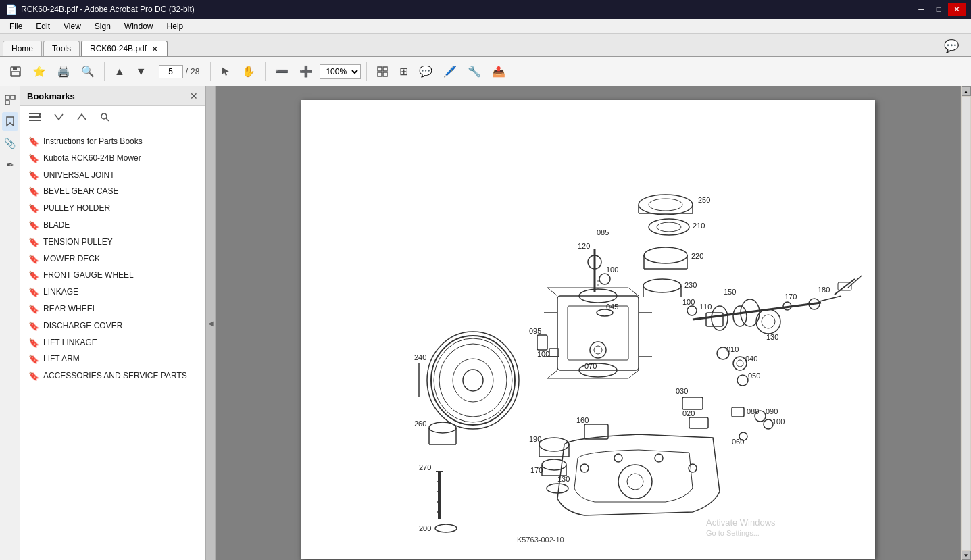 The height and width of the screenshot is (560, 971). Describe the element at coordinates (564, 479) in the screenshot. I see `svg-text: 130` at that location.